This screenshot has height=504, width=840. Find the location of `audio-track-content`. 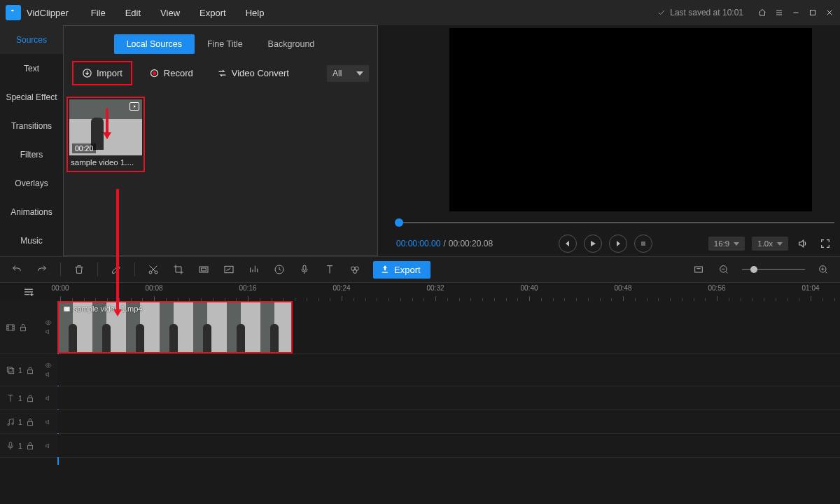

audio-track-content is located at coordinates (449, 421).